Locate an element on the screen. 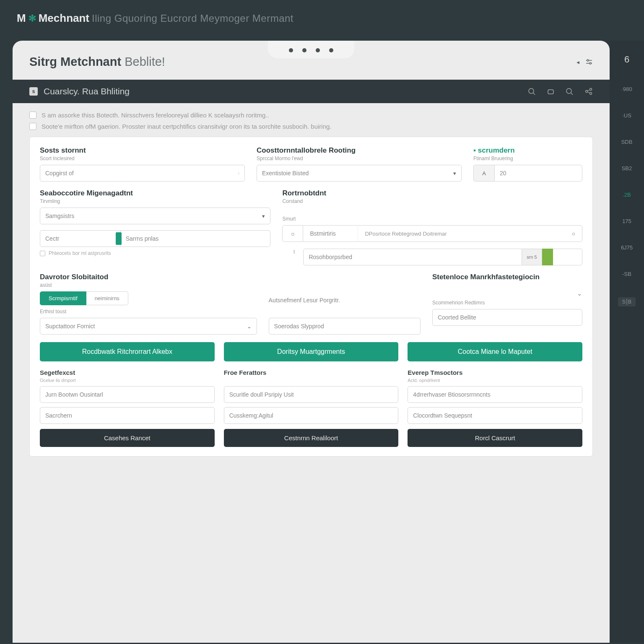  brand-tagline: Iling Gquoring Eucrord Meymoger Mermant is located at coordinates (193, 18).